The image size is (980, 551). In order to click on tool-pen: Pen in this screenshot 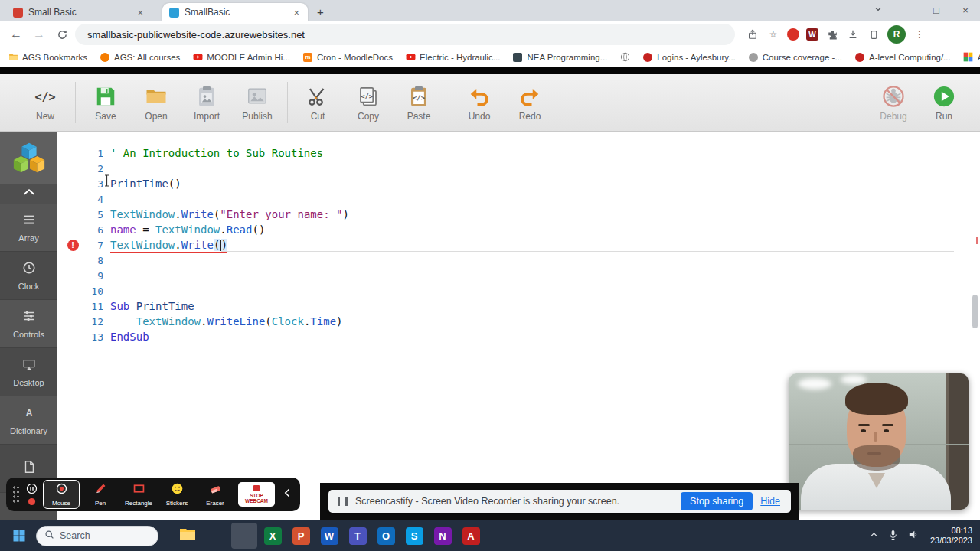, I will do `click(100, 494)`.